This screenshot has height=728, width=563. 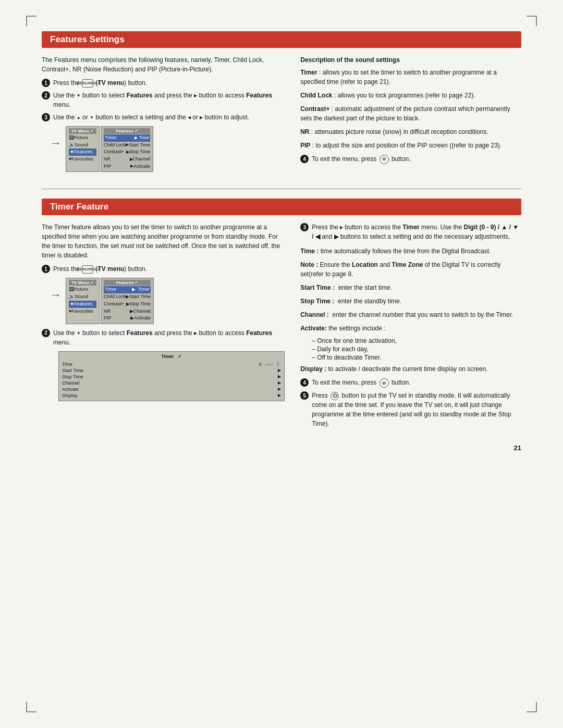 What do you see at coordinates (172, 396) in the screenshot?
I see `timer-display-row: Display ▶` at bounding box center [172, 396].